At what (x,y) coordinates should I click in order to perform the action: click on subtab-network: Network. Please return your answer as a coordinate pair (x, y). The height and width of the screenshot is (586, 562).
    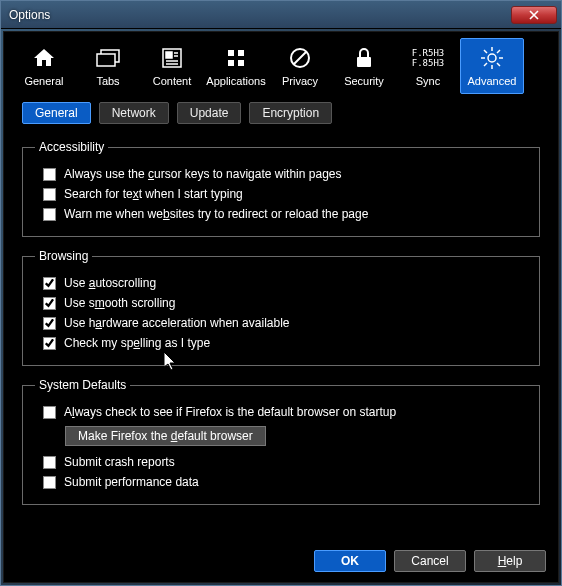
    Looking at the image, I should click on (134, 113).